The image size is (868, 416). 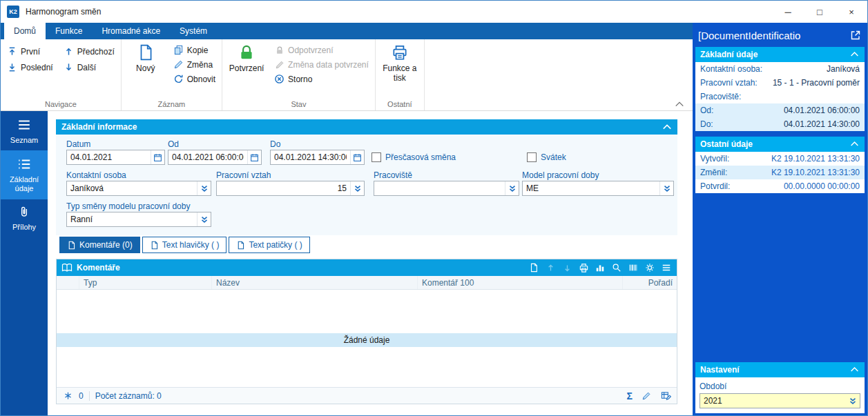 I want to click on column-header-komentar: Komentář 100, so click(x=521, y=283).